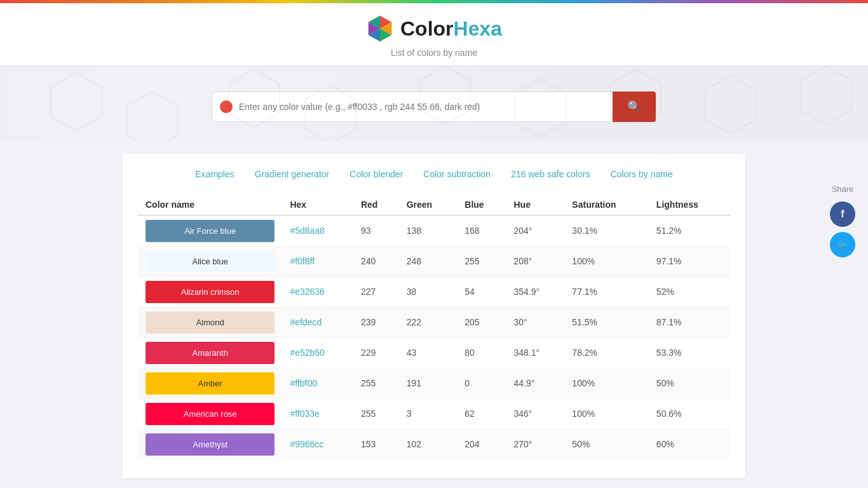 The height and width of the screenshot is (488, 868). What do you see at coordinates (434, 292) in the screenshot?
I see `table-row: Alizarin crimson#e326362273854354.9°77.1…` at bounding box center [434, 292].